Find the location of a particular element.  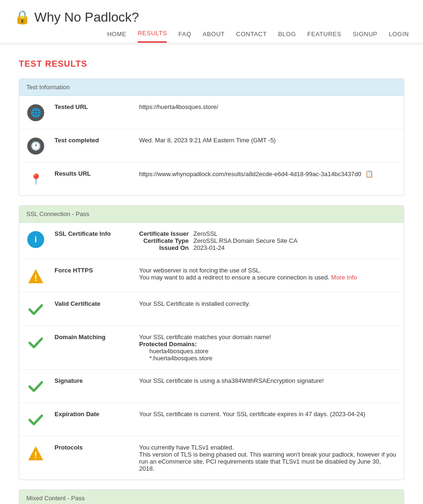

expiration-row: Expiration Date Your SSL certificate is … is located at coordinates (212, 420).